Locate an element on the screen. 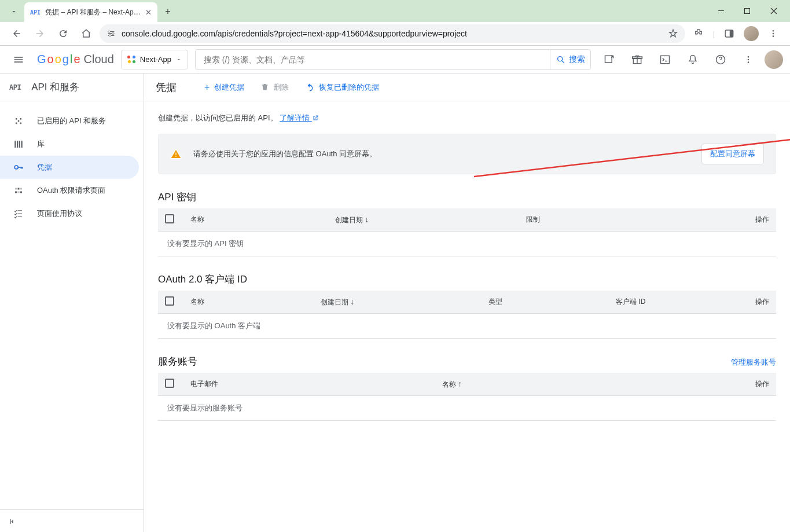 This screenshot has height=532, width=790. sort-down-icon: ↓ is located at coordinates (367, 219).